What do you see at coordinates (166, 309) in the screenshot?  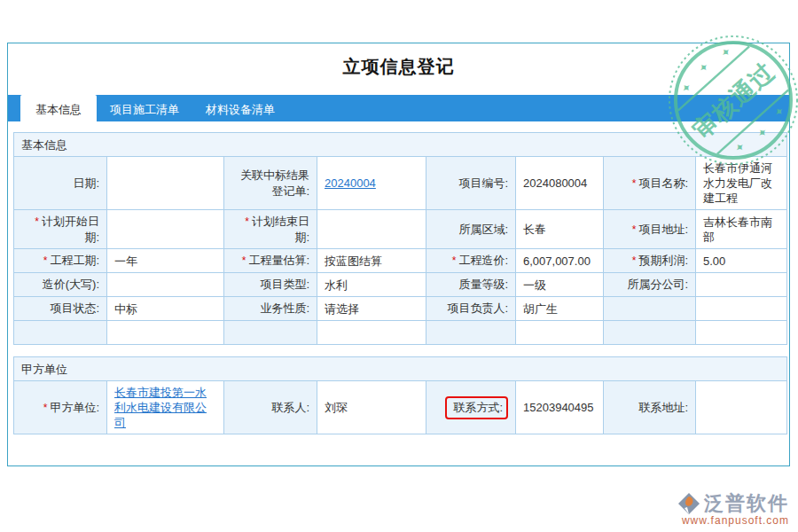 I see `value-project-status: 中标` at bounding box center [166, 309].